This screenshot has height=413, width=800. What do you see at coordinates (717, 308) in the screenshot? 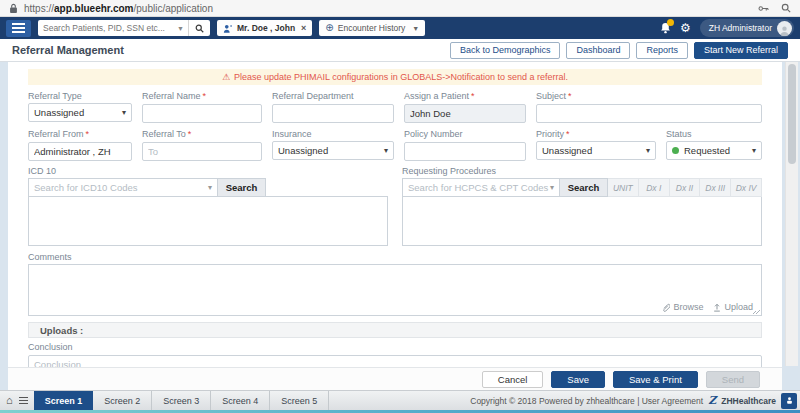
I see `upload-icon` at bounding box center [717, 308].